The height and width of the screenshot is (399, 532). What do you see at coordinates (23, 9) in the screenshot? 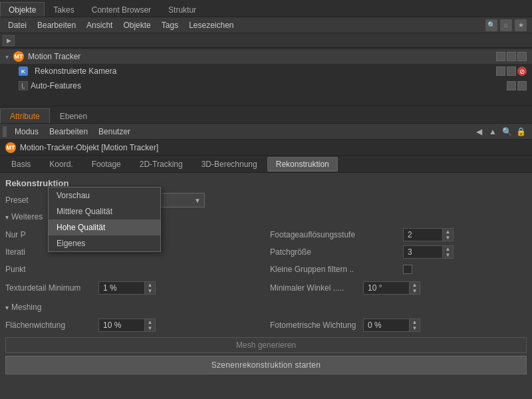
I see `tab-objekte: Objekte` at bounding box center [23, 9].